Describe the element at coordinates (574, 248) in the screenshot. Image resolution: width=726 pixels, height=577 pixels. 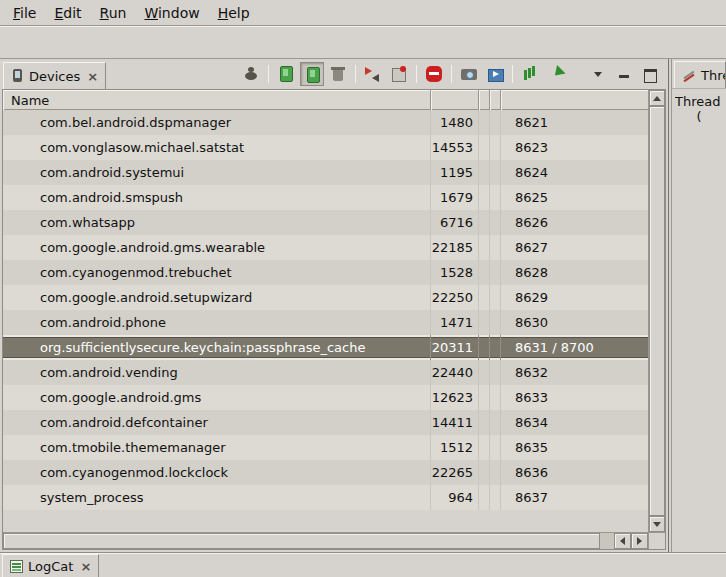
I see `process-port: 8627` at that location.